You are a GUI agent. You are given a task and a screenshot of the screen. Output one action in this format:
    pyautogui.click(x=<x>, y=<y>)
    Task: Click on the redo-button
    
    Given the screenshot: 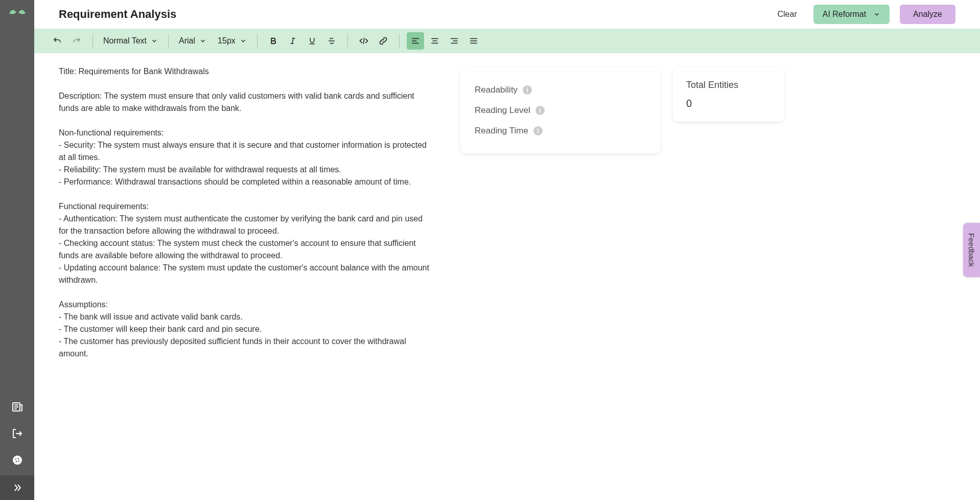 What is the action you would take?
    pyautogui.click(x=77, y=41)
    